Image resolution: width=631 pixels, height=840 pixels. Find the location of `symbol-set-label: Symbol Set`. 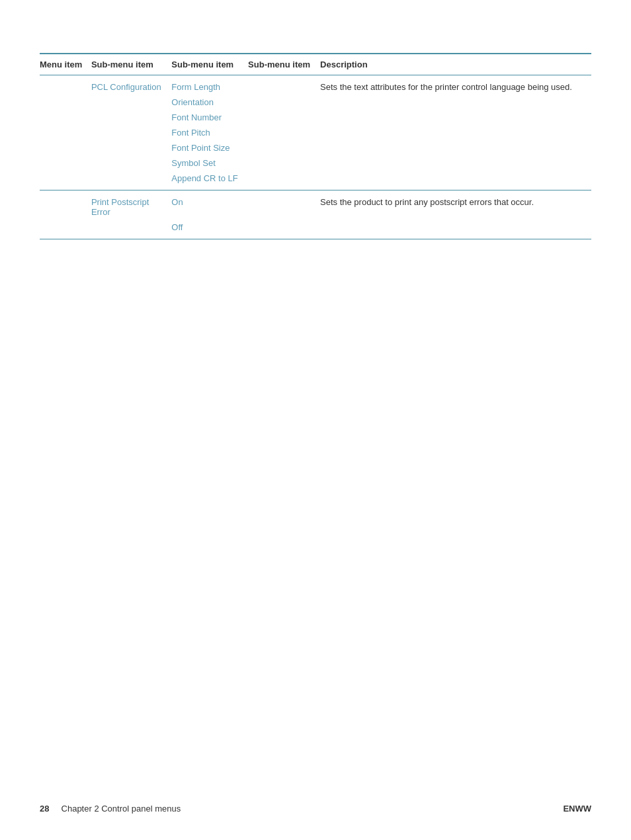

symbol-set-label: Symbol Set is located at coordinates (193, 163).